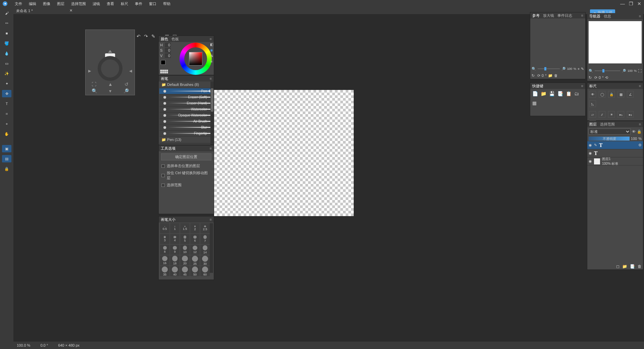  I want to click on menu-scale: 标尺, so click(125, 4).